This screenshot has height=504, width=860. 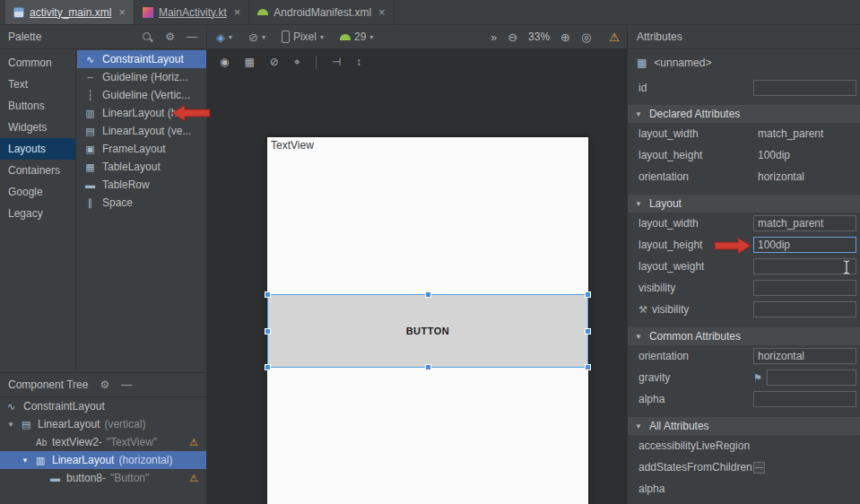 What do you see at coordinates (323, 13) in the screenshot?
I see `tab-label: AndroidManifest.xml` at bounding box center [323, 13].